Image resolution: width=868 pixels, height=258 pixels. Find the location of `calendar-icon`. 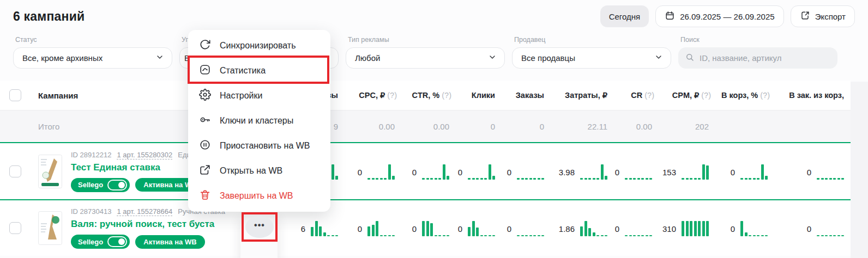

calendar-icon is located at coordinates (670, 16).